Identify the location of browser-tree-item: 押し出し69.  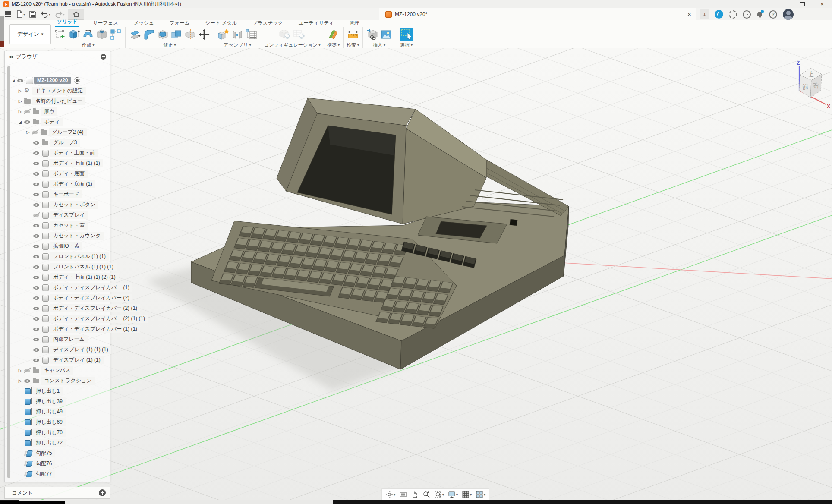
(60, 422).